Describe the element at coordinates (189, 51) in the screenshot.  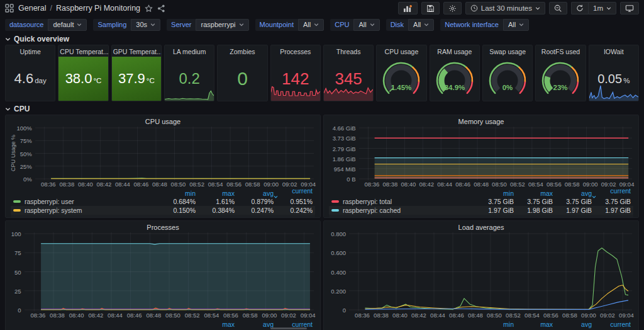
I see `panel-title: LA medium` at that location.